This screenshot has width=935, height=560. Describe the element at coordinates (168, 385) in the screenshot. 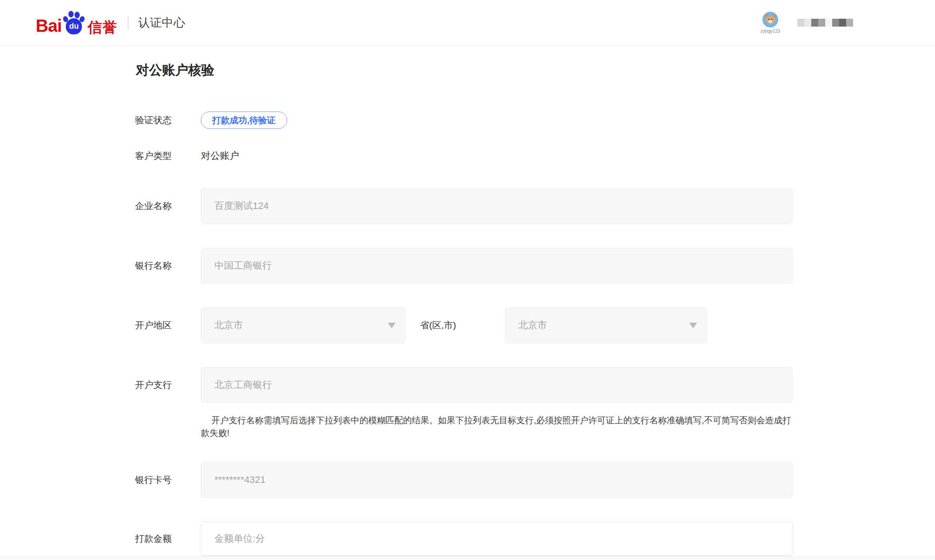

I see `bank-branch-label: 开户支行` at that location.